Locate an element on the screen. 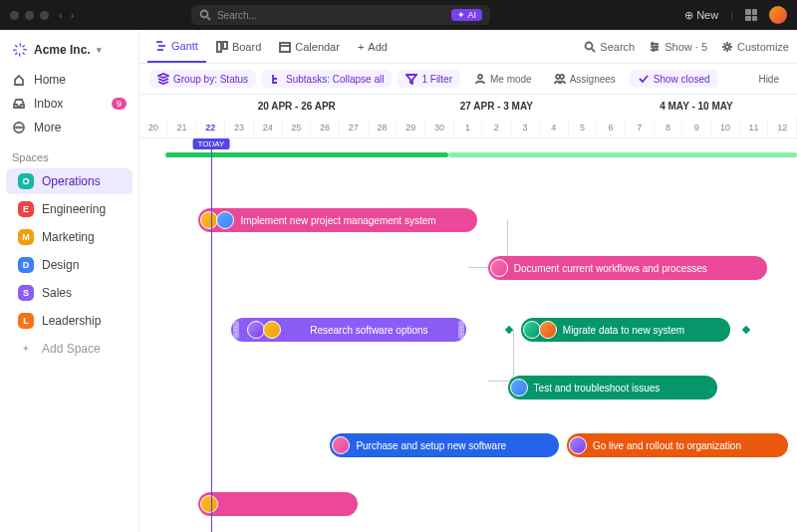 The width and height of the screenshot is (797, 532). spaces-heading: Spaces is located at coordinates (70, 153).